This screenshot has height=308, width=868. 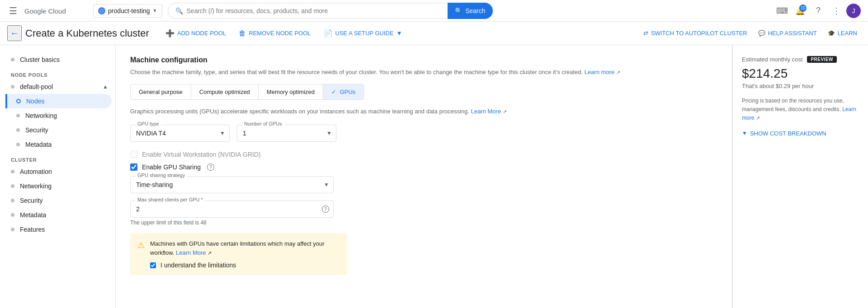 What do you see at coordinates (239, 254) in the screenshot?
I see `gpu-warning-box: ⚠ Machines with GPUs have certain limita…` at bounding box center [239, 254].